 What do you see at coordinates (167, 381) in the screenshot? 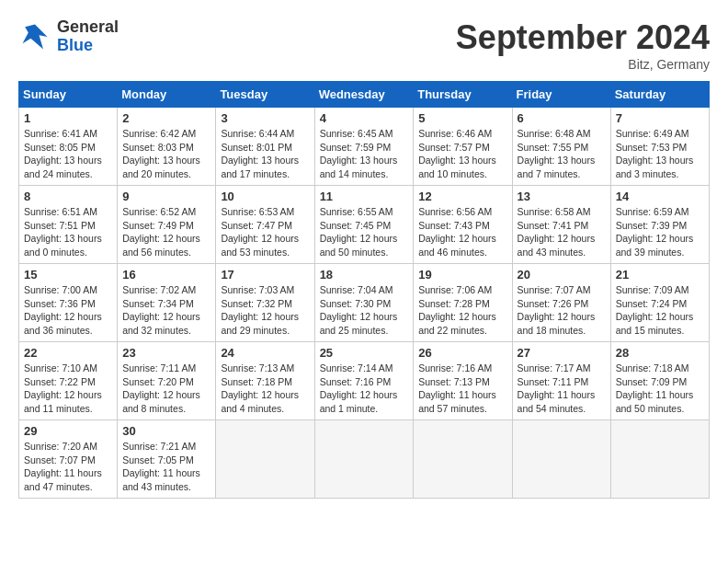
I see `calendar-cell: 23 Sunrise: 7:11 AM Sunset: 7:20 PM Dayl…` at bounding box center [167, 381].